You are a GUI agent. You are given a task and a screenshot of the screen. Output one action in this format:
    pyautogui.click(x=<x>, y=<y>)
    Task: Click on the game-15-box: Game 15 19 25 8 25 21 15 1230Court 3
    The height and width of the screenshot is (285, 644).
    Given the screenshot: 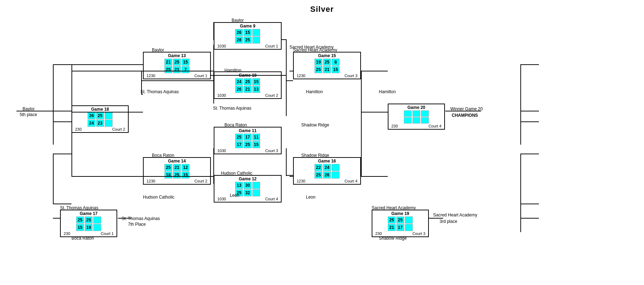 What is the action you would take?
    pyautogui.click(x=327, y=66)
    